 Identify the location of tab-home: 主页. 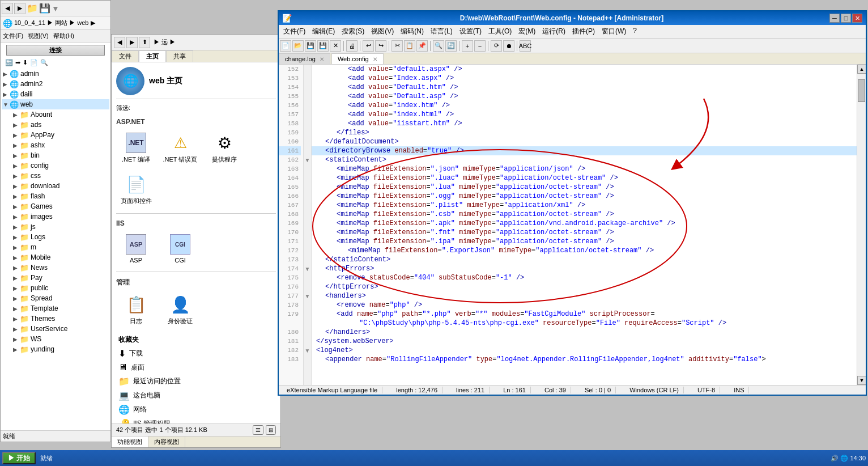
(152, 56).